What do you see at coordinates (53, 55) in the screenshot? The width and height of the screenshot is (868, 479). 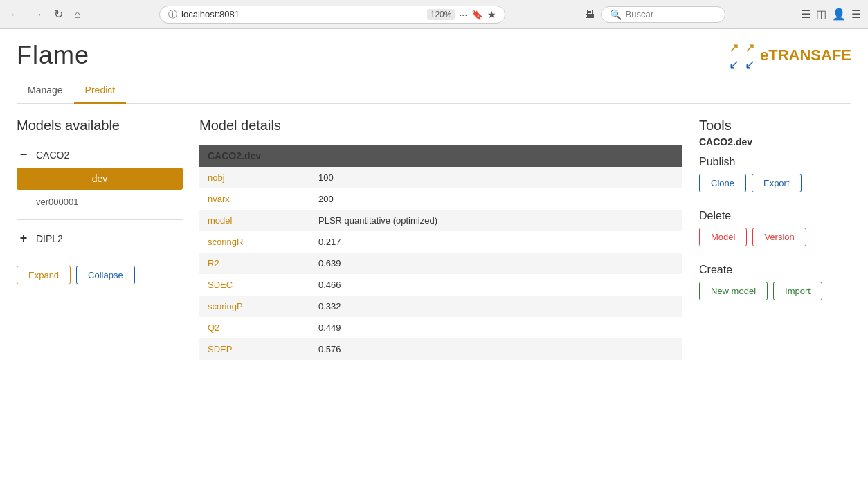 I see `app-title: Flame` at bounding box center [53, 55].